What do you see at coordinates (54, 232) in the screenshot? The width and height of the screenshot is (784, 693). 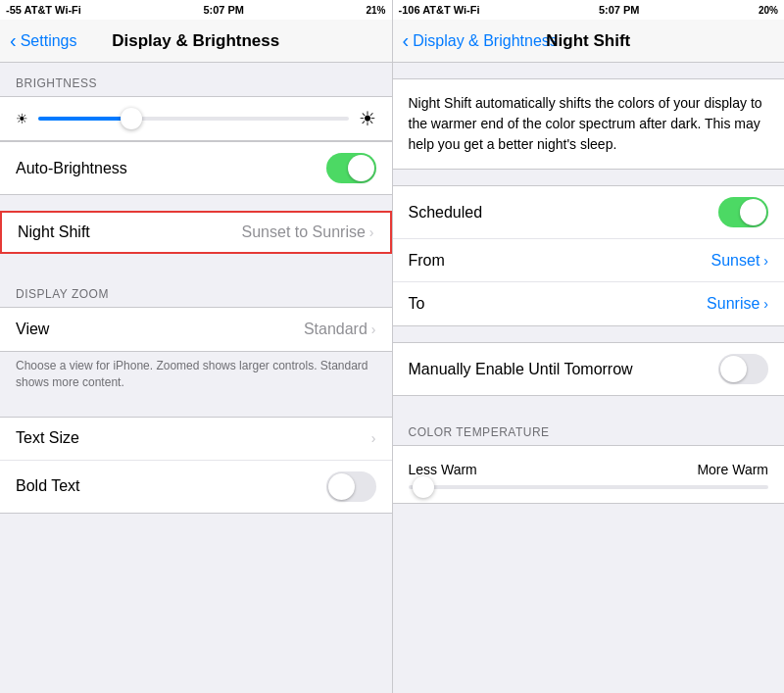 I see `night-shift-label: Night Shift` at bounding box center [54, 232].